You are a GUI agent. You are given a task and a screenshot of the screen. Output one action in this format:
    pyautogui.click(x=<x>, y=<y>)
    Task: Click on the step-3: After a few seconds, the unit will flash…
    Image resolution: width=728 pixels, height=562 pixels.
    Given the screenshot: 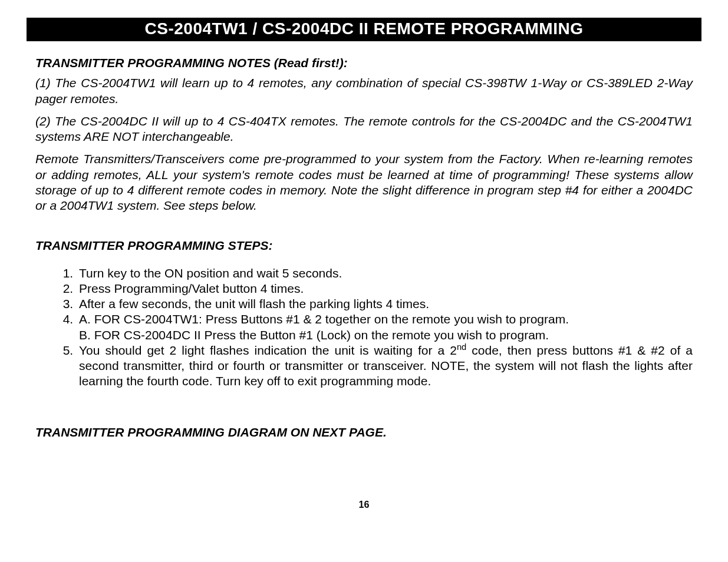 What is the action you would take?
    pyautogui.click(x=384, y=304)
    